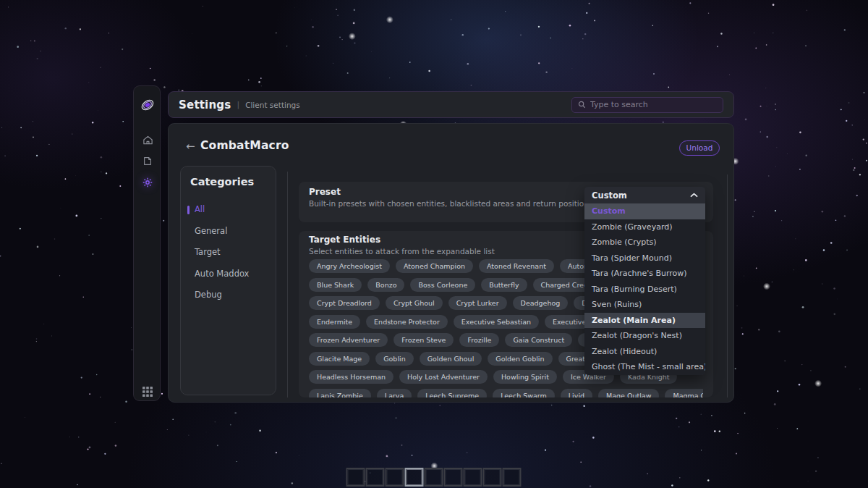 This screenshot has height=488, width=868. What do you see at coordinates (349, 340) in the screenshot?
I see `entity-chip-frozen-adventurer: Frozen Adventurer` at bounding box center [349, 340].